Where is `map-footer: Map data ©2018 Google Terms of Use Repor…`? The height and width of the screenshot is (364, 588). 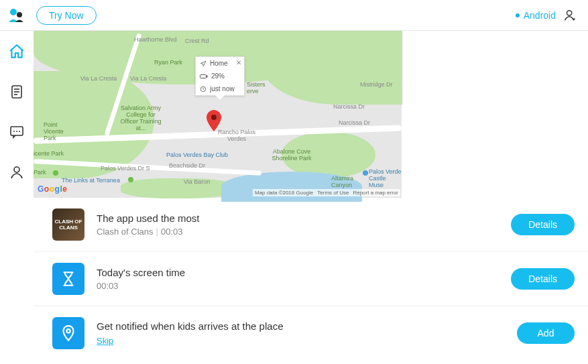
map-footer: Map data ©2018 Google Terms of Use Repor… is located at coordinates (327, 193).